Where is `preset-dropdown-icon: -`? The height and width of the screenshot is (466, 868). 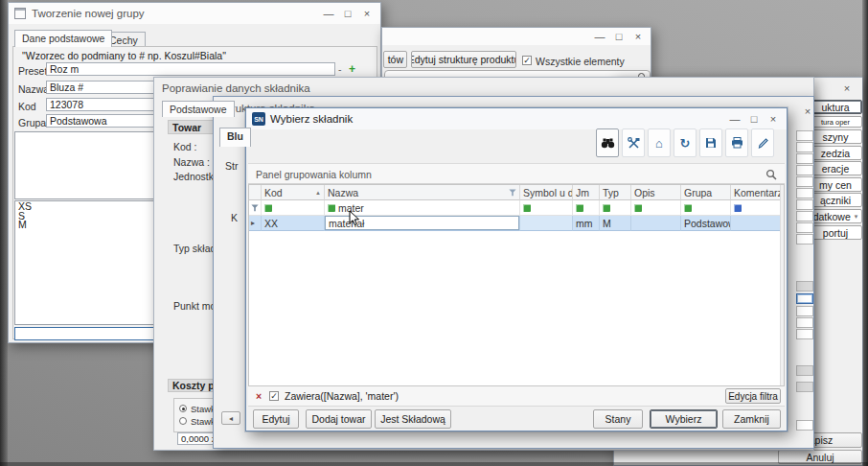
preset-dropdown-icon: - is located at coordinates (340, 69).